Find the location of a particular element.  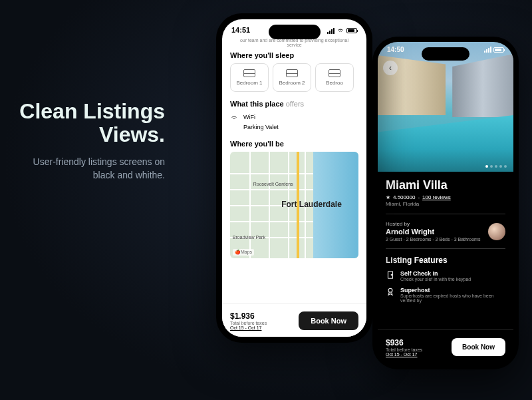

reviews-link: 100 reviews is located at coordinates (436, 197).